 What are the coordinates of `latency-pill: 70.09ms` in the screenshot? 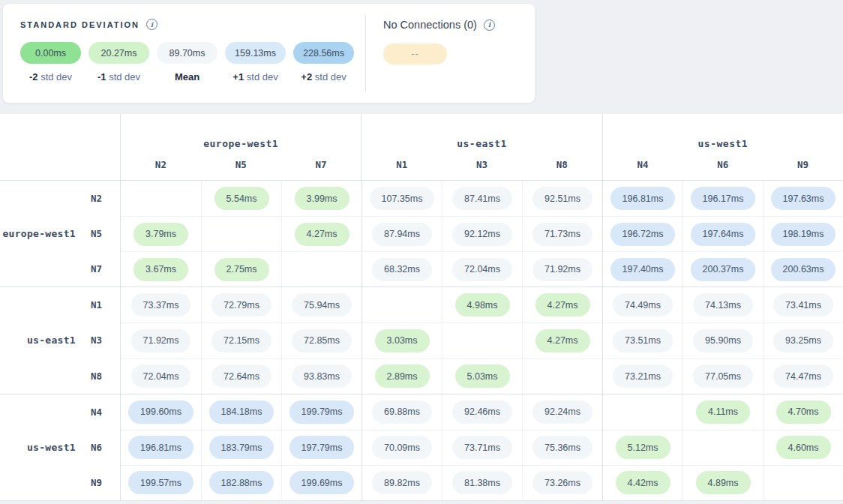 It's located at (402, 447).